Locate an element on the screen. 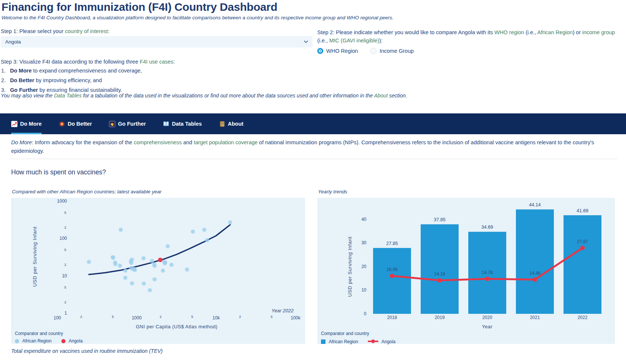  tab-do-better: Do Better is located at coordinates (75, 124).